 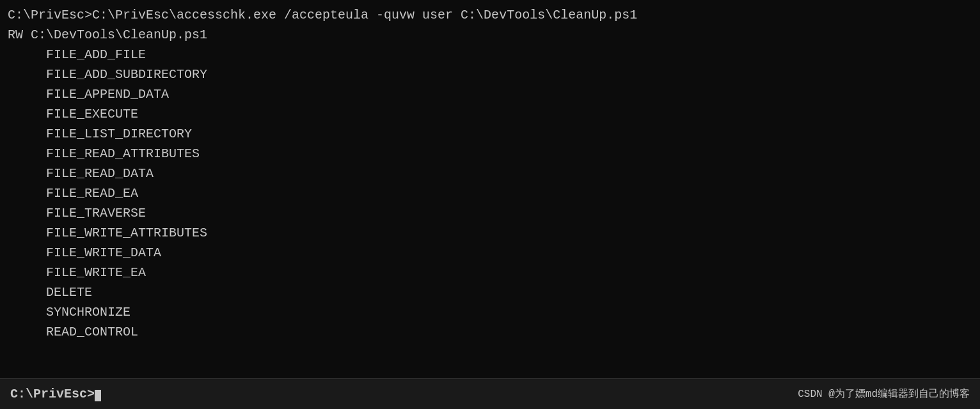 I want to click on prompt-line: C:\PrivEsc>, so click(x=56, y=394).